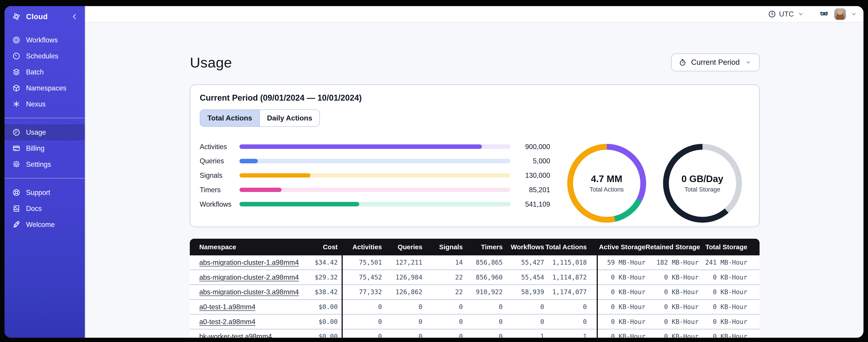  What do you see at coordinates (227, 322) in the screenshot?
I see `namespace-link: a0-test-2.a98mm4` at bounding box center [227, 322].